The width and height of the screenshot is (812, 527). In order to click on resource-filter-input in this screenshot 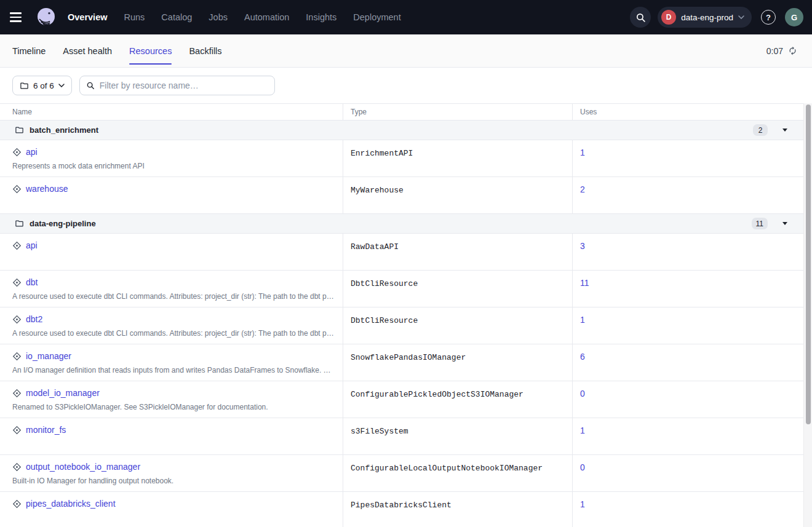, I will do `click(184, 85)`.